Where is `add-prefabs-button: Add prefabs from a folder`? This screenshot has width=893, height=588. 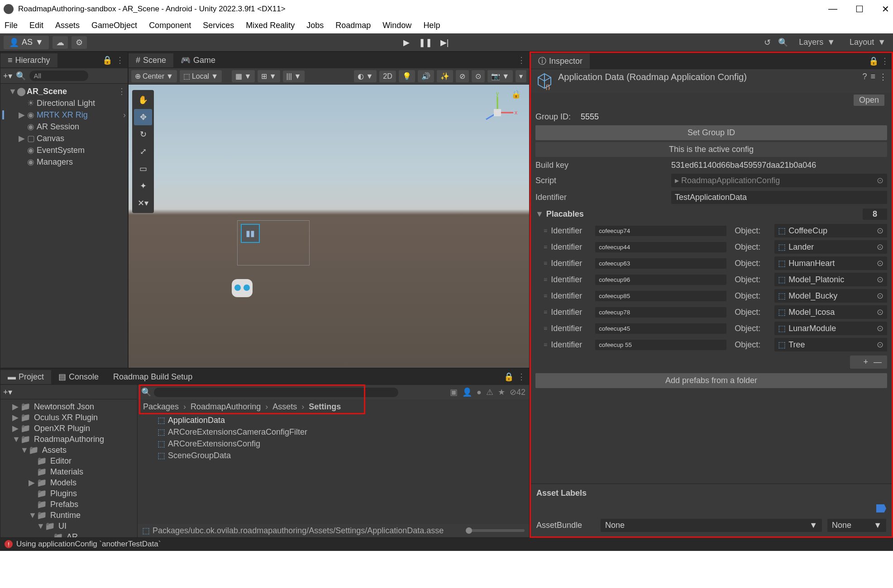
add-prefabs-button: Add prefabs from a folder is located at coordinates (712, 381).